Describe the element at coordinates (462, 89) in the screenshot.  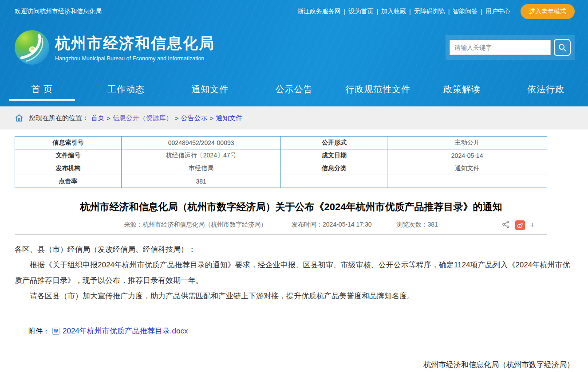
I see `nav-item-policy-interpretation: 政策解读` at that location.